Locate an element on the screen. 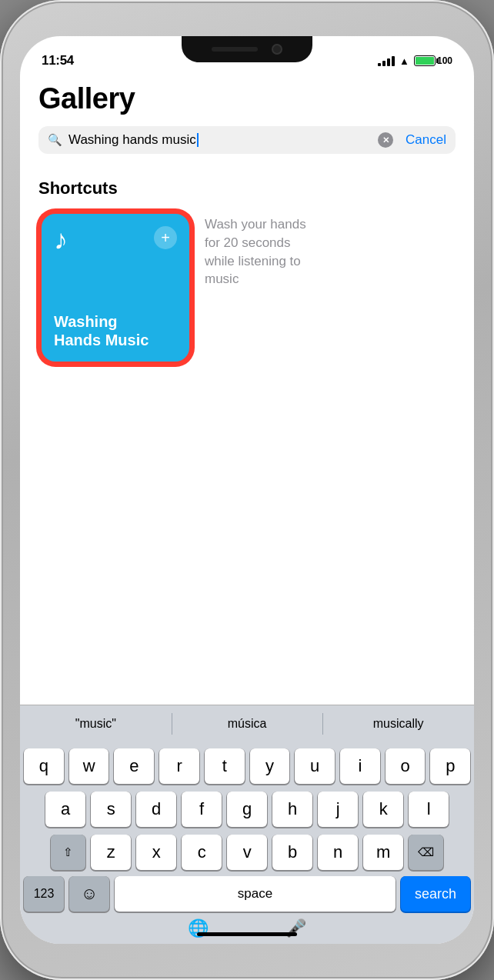  autocomplete-label-2: musically is located at coordinates (399, 724).